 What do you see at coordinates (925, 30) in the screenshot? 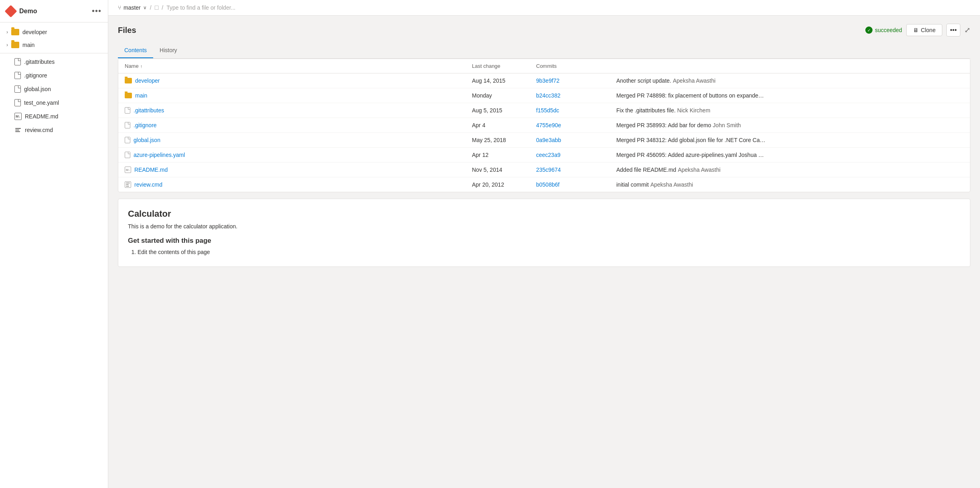
I see `clone-button: 🖥 Clone` at bounding box center [925, 30].